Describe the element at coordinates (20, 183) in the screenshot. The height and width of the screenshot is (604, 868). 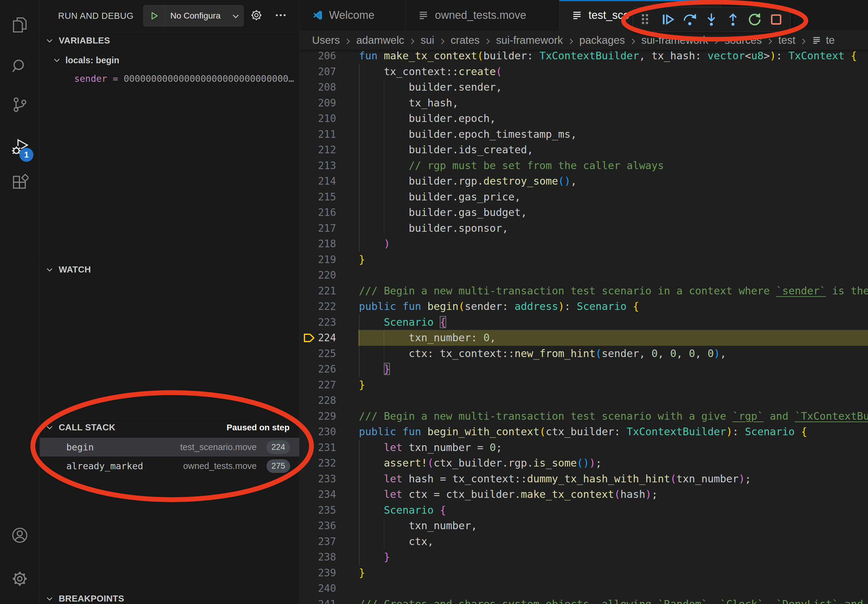
I see `extensions-icon` at that location.